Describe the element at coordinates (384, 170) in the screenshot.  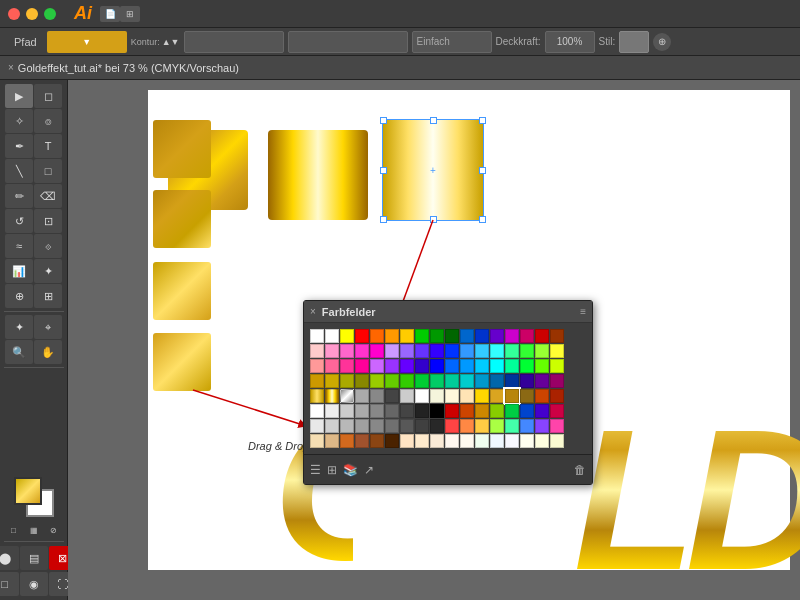
I see `handle-ml` at that location.